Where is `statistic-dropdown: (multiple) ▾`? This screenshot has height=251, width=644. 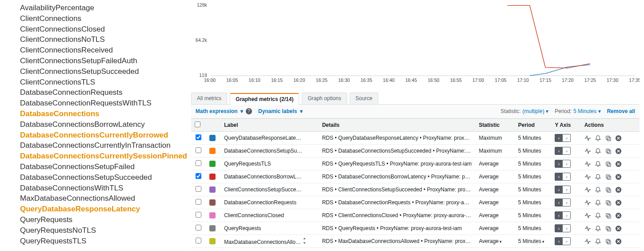
statistic-dropdown: (multiple) ▾ is located at coordinates (536, 111).